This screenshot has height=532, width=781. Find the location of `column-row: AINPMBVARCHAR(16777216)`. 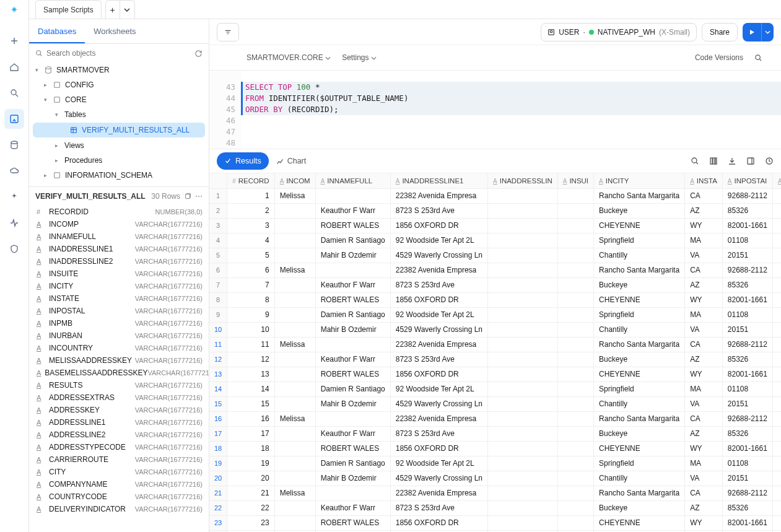

column-row: AINPMBVARCHAR(16777216) is located at coordinates (119, 323).